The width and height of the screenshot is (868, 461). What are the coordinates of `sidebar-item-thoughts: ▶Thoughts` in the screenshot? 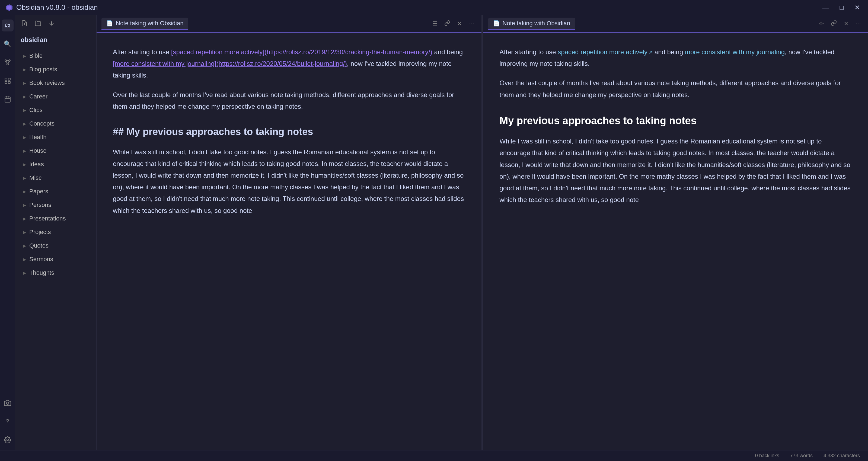 It's located at (56, 273).